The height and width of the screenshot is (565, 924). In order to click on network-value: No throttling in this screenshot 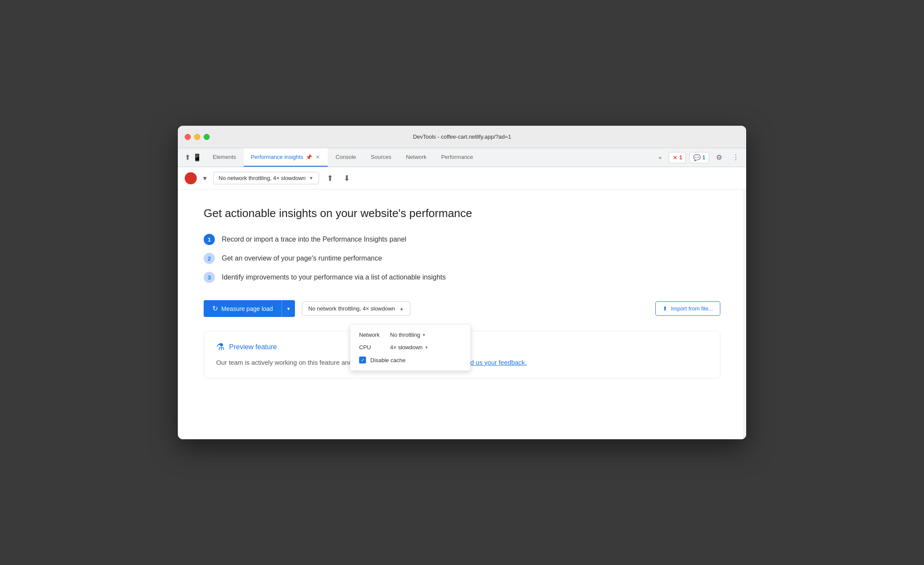, I will do `click(405, 335)`.